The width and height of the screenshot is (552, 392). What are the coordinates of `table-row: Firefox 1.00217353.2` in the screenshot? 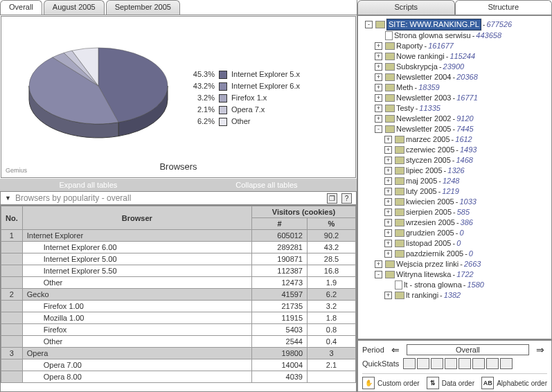 It's located at (179, 306).